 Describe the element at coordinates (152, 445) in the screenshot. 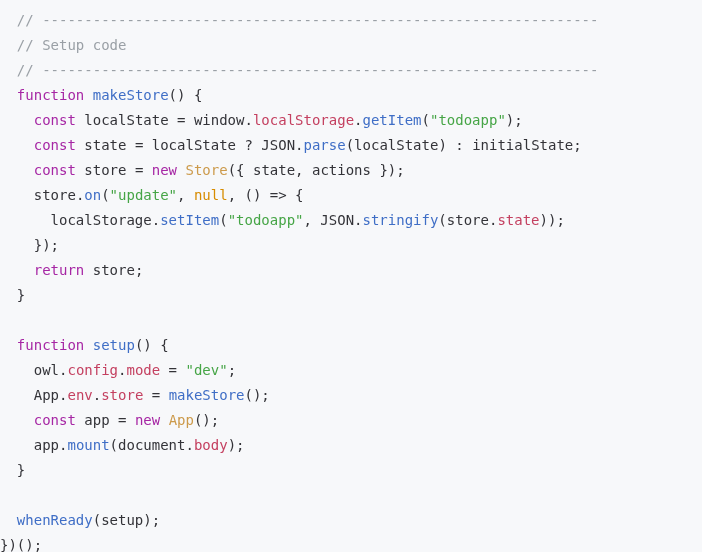

I see `ident: document` at that location.